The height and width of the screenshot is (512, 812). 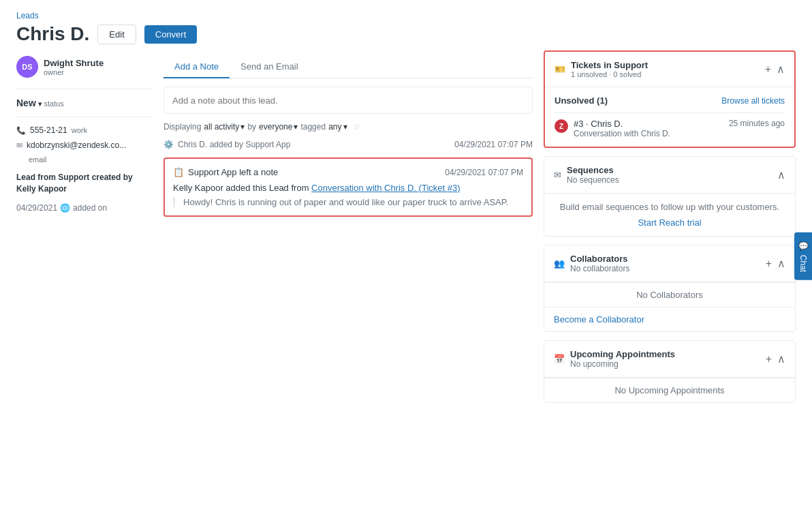 What do you see at coordinates (234, 145) in the screenshot?
I see `activity-text: Chris D. added by Support App` at bounding box center [234, 145].